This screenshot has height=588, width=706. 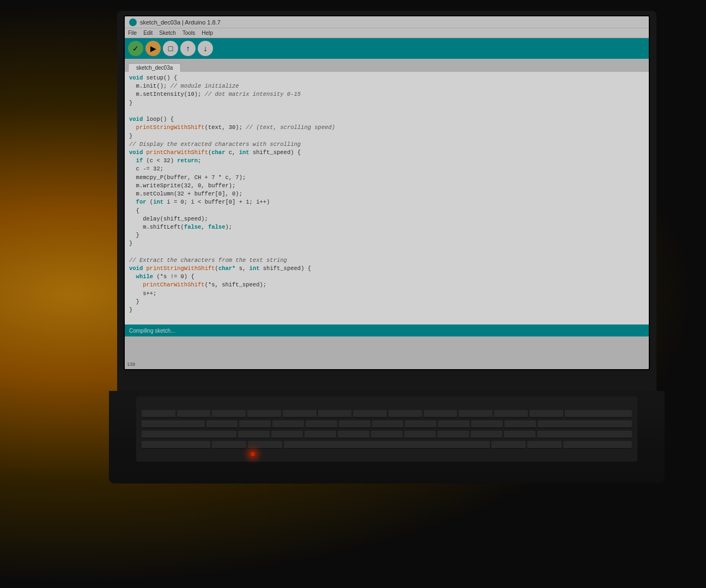 What do you see at coordinates (387, 22) in the screenshot?
I see `title-bar: sketch_dec03a | Arduino 1.8.7` at bounding box center [387, 22].